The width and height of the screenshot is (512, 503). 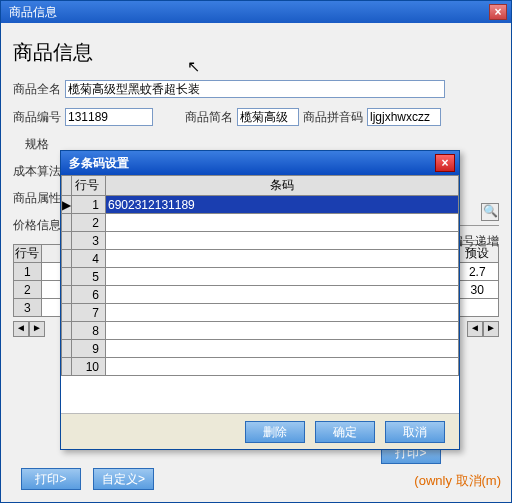 I want to click on th-arrow, so click(x=67, y=186).